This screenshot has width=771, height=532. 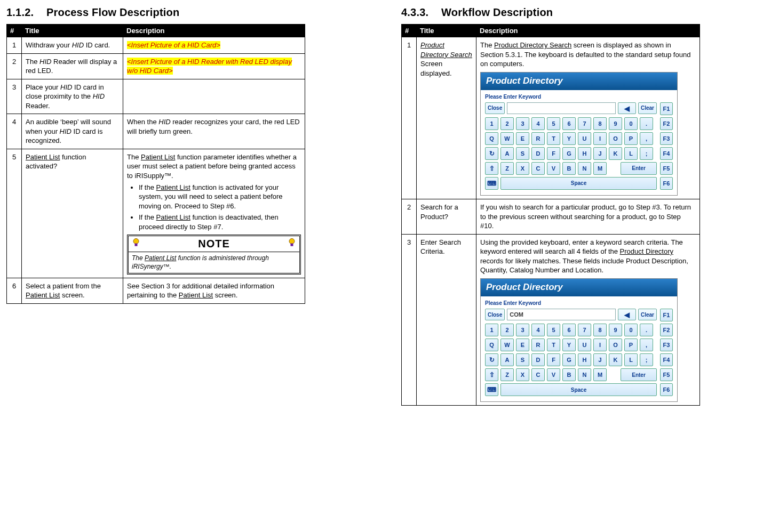 What do you see at coordinates (554, 345) in the screenshot?
I see `key-t: T` at bounding box center [554, 345].